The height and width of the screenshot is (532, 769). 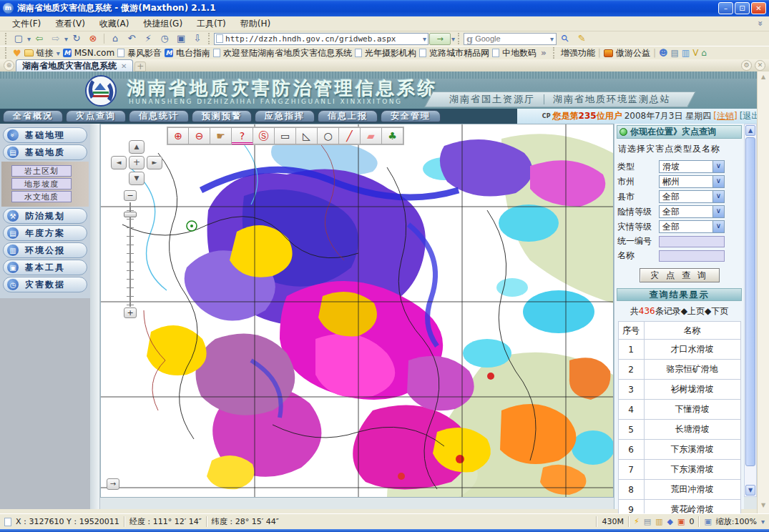 What do you see at coordinates (692, 182) in the screenshot?
I see `city-select: 郴州∨` at bounding box center [692, 182].